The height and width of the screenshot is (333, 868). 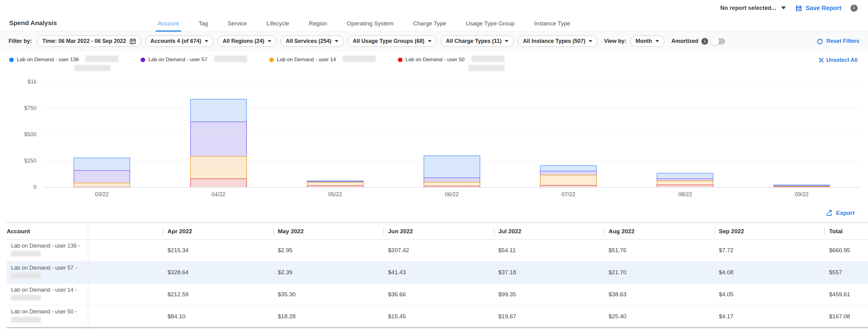 What do you see at coordinates (437, 294) in the screenshot?
I see `table-row-3: Lab on Demand - user 14 -$212.59$35.30$3…` at bounding box center [437, 294].